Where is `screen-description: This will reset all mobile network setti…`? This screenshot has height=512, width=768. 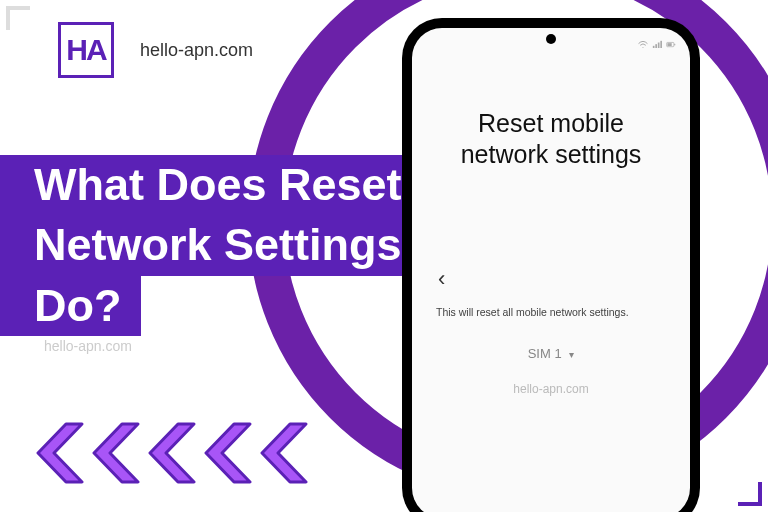 screen-description: This will reset all mobile network setti… is located at coordinates (551, 312).